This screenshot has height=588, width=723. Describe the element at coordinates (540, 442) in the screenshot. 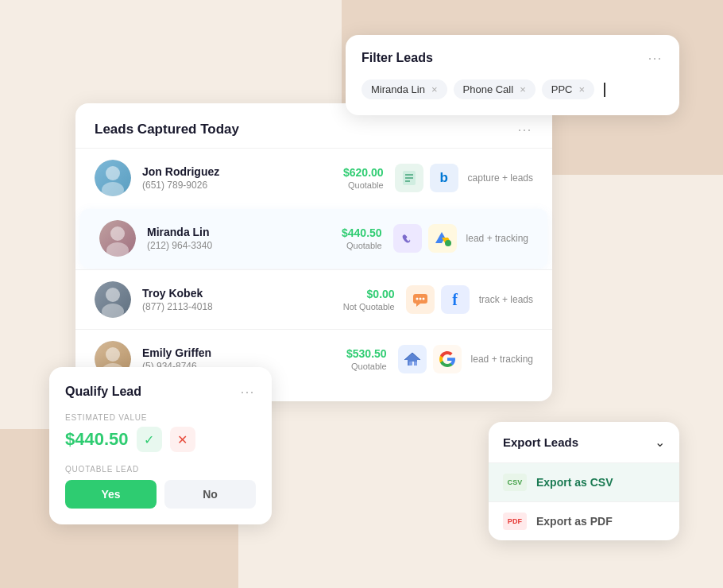

I see `export-title: Export Leads` at that location.